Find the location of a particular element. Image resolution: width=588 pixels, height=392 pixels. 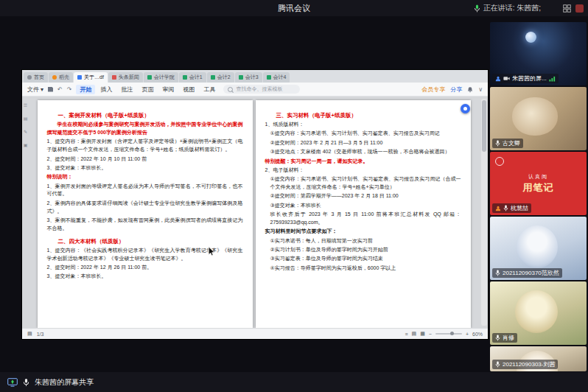

participant-tile: 肖修 is located at coordinates (538, 313).